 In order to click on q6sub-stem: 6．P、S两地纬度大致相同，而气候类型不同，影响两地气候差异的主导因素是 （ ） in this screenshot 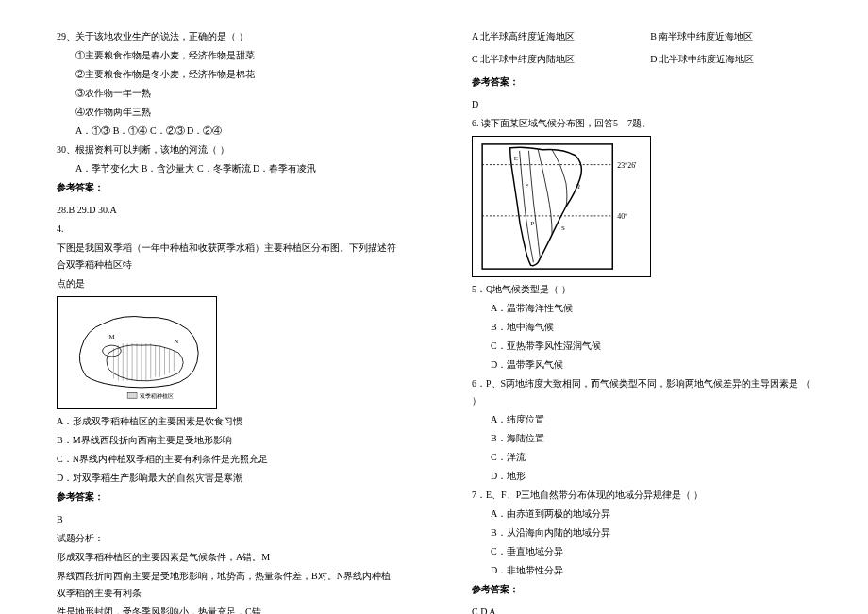, I will do `click(642, 392)`.